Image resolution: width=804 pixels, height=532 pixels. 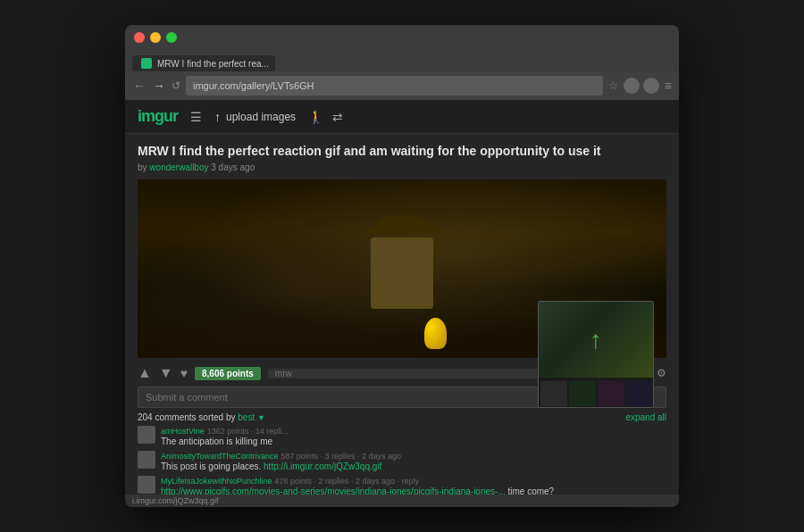 I want to click on popup-arrow-icon: ↑, so click(x=596, y=340).